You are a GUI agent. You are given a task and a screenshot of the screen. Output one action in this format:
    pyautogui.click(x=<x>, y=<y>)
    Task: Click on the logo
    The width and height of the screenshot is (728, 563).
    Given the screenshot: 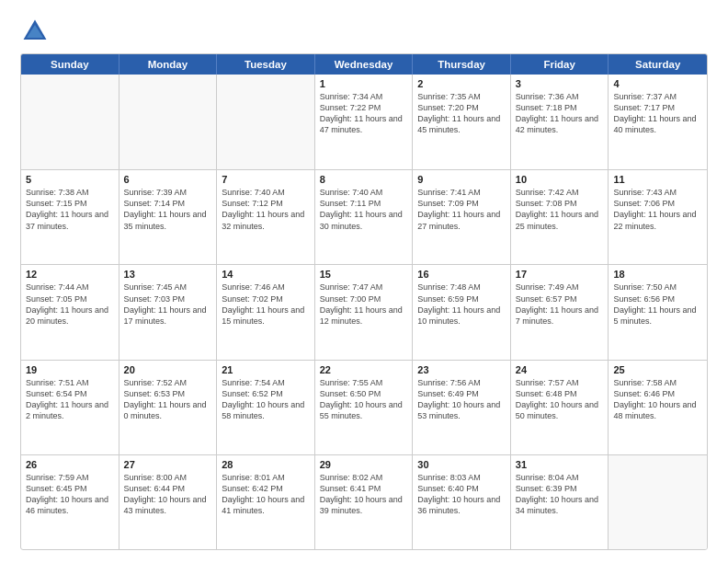 What is the action you would take?
    pyautogui.click(x=38, y=31)
    